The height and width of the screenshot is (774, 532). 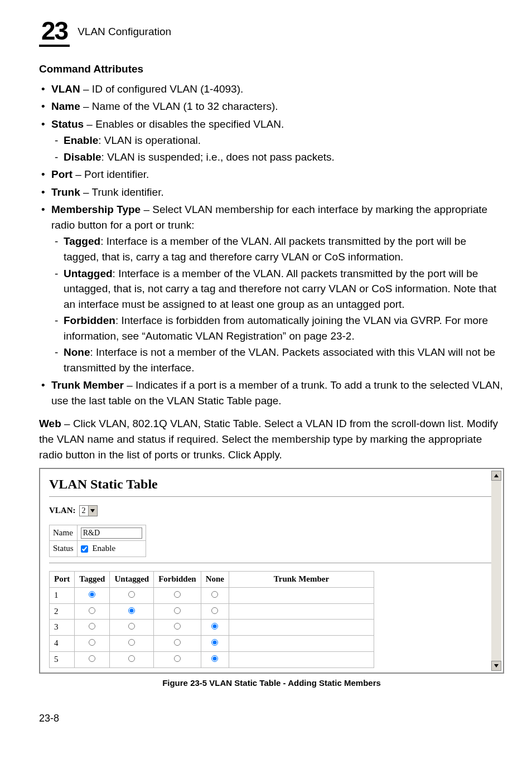 I want to click on attr-name: Name – Name of the VLAN (1 to 32 charact…, so click(x=272, y=107).